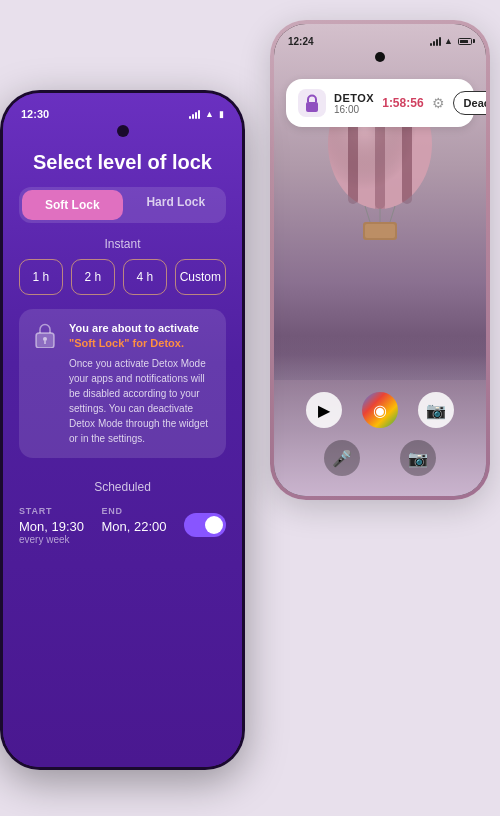  Describe the element at coordinates (35, 114) in the screenshot. I see `front-phone-time: 12:30` at that location.